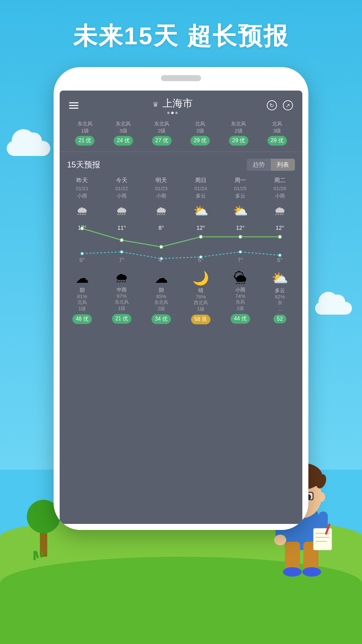 The height and width of the screenshot is (644, 362). I want to click on day-date: 01/22, so click(122, 189).